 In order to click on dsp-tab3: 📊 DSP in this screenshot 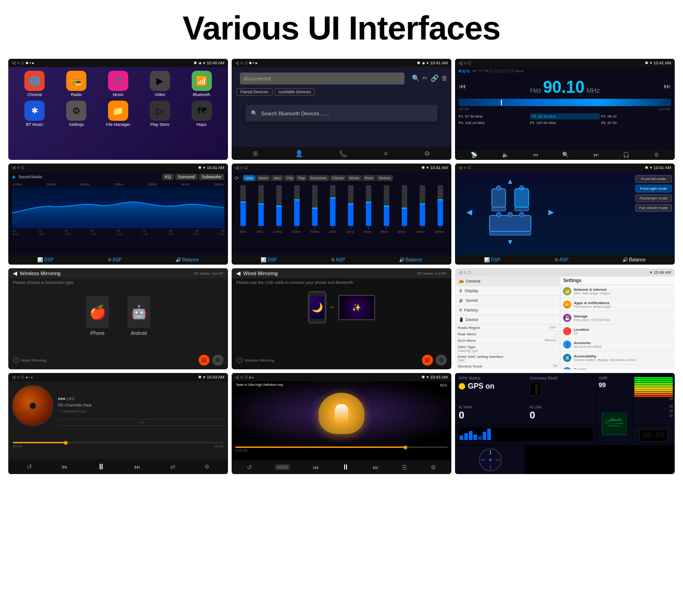, I will do `click(492, 260)`.